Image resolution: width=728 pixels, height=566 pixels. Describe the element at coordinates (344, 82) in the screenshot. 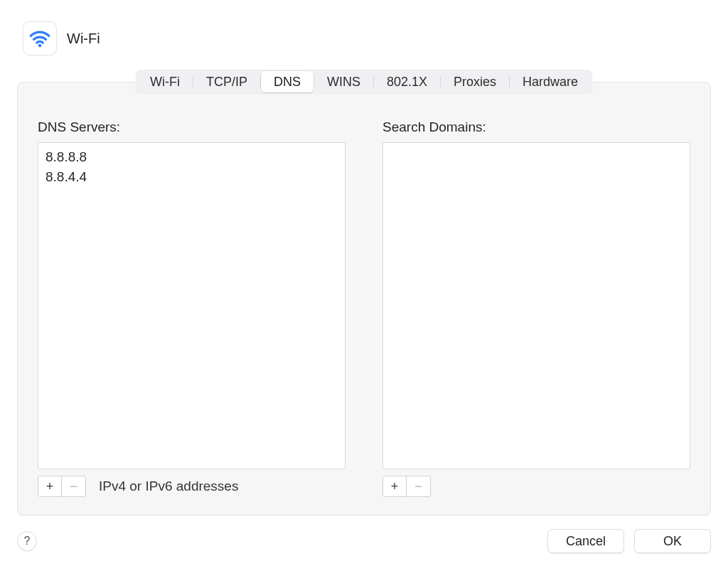

I see `tab-wins: WINS` at that location.